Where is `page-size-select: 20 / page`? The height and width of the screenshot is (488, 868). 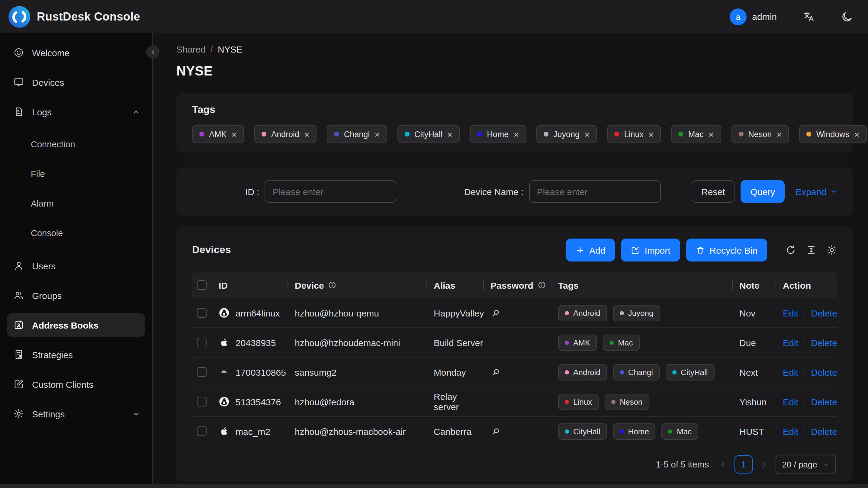 page-size-select: 20 / page is located at coordinates (806, 464).